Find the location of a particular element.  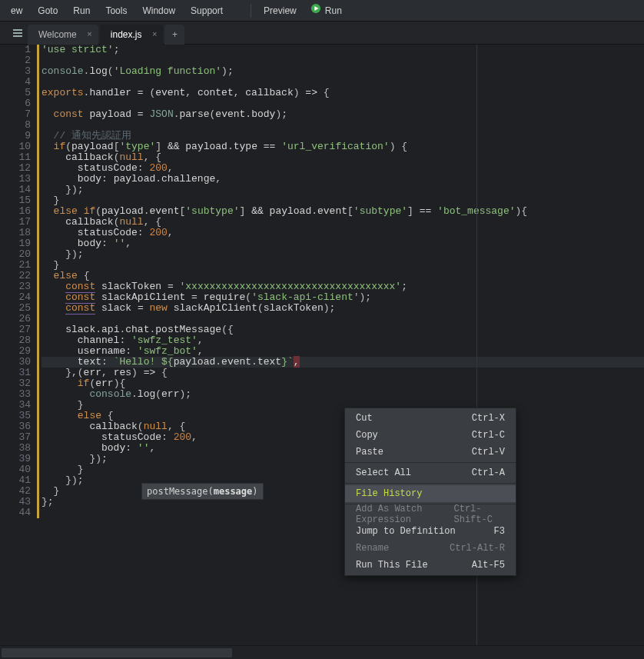

menu-item-goto: Goto is located at coordinates (48, 11).